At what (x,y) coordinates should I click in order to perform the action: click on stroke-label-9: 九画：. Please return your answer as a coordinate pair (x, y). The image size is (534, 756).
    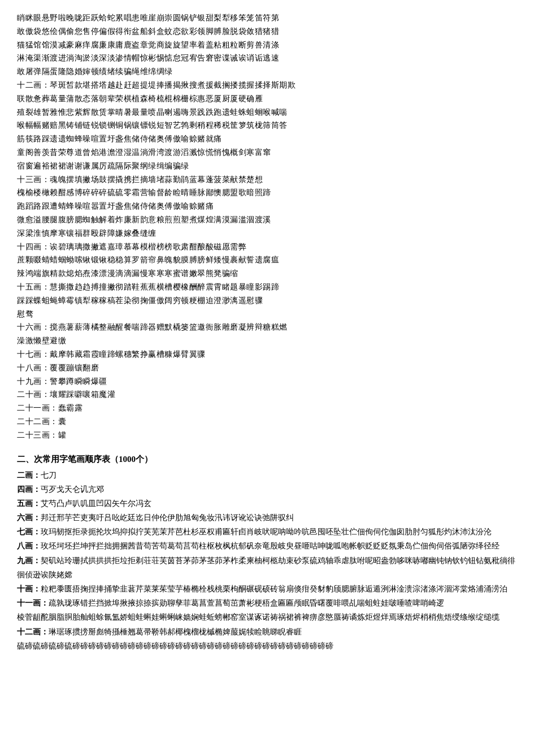
    Looking at the image, I should click on (29, 561).